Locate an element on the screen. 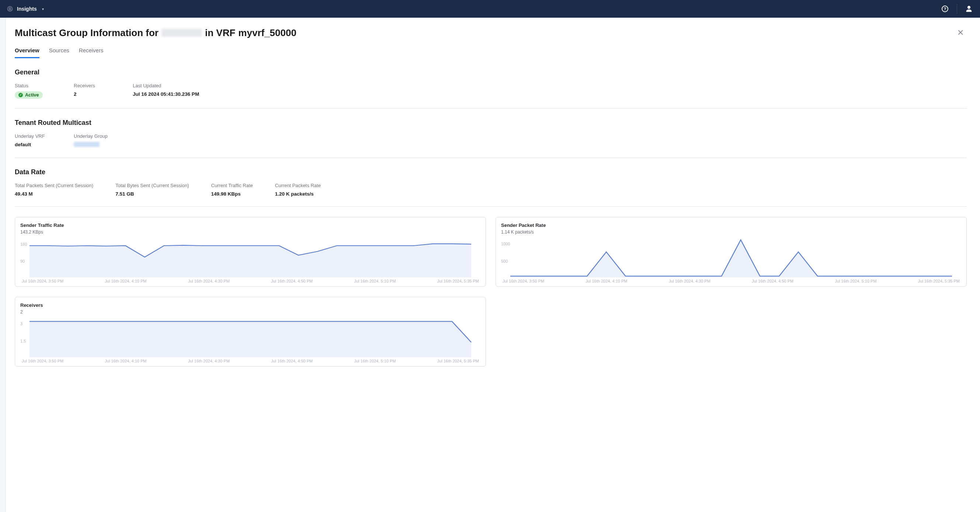 The width and height of the screenshot is (980, 512). chart-plot-area: 90180 is located at coordinates (250, 257).